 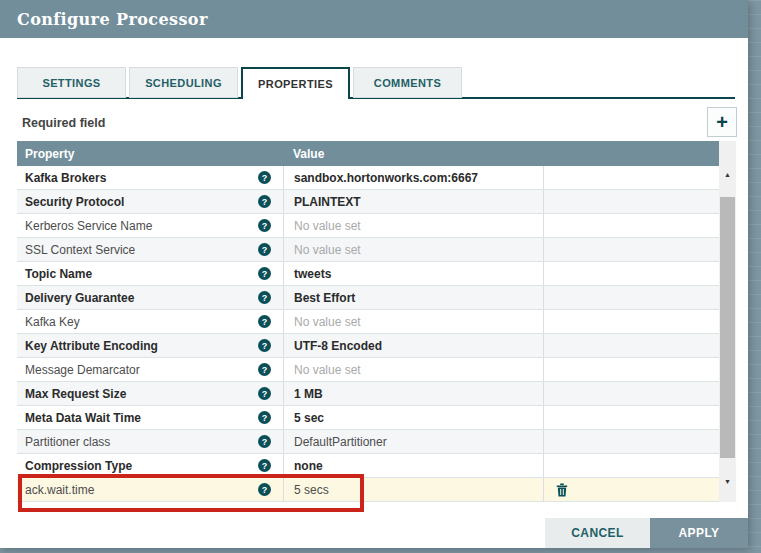 I want to click on property-value: Best Effort, so click(x=413, y=298).